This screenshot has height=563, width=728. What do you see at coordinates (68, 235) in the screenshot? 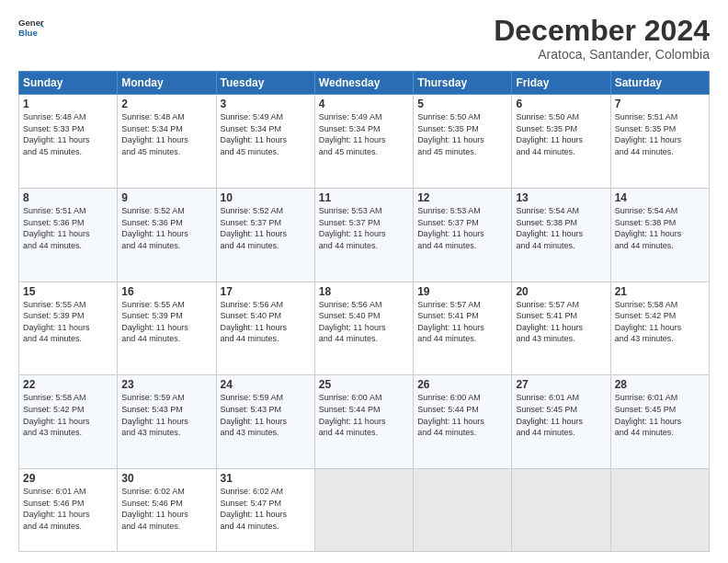
I see `calendar-day-cell: 8Sunrise: 5:51 AM Sunset: 5:36 PM Daylig…` at bounding box center [68, 235].